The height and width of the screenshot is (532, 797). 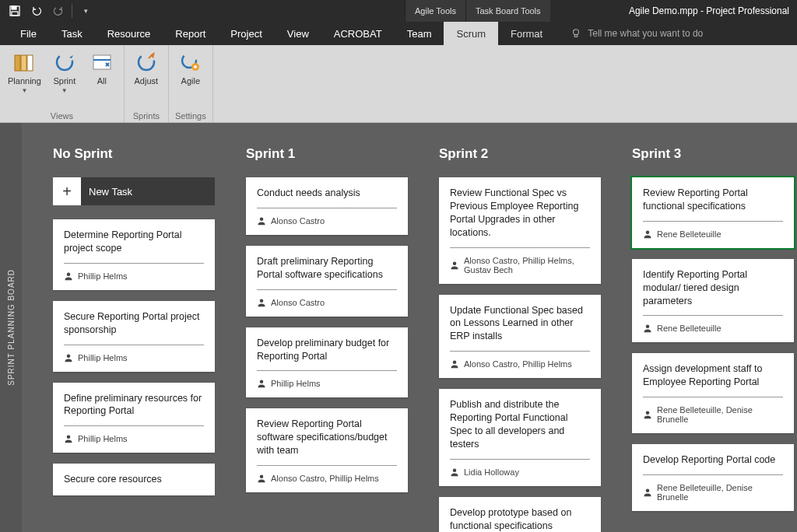 I want to click on tab-project: Project, so click(x=246, y=33).